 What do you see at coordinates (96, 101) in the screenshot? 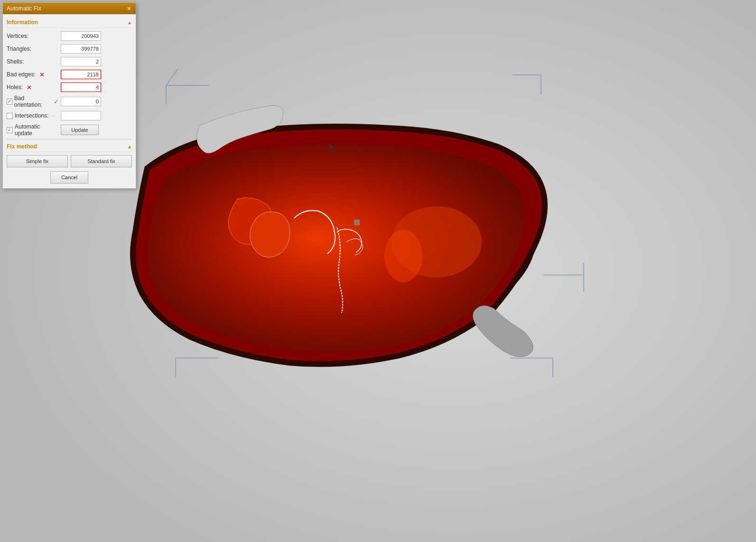
I see `bad-orientation-value` at bounding box center [96, 101].